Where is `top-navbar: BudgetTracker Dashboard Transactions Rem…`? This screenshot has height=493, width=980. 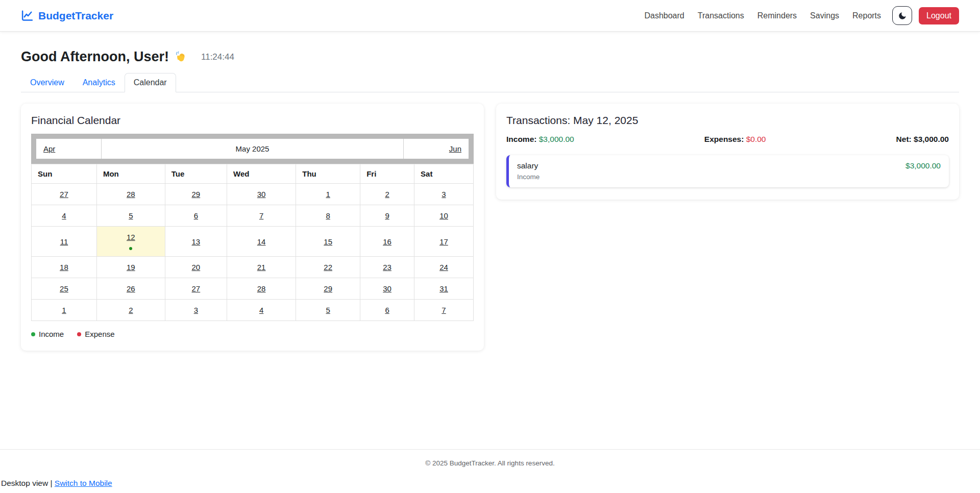
top-navbar: BudgetTracker Dashboard Transactions Rem… is located at coordinates (490, 16).